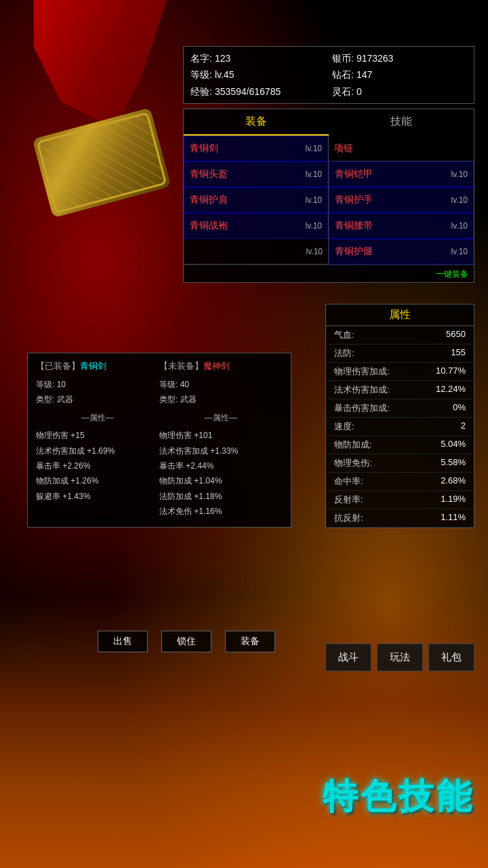 The height and width of the screenshot is (868, 488). I want to click on top-info-panel: 名字: 123 银币: 9173263 等级: lv.45 钻石: 147 经验…, so click(329, 75).